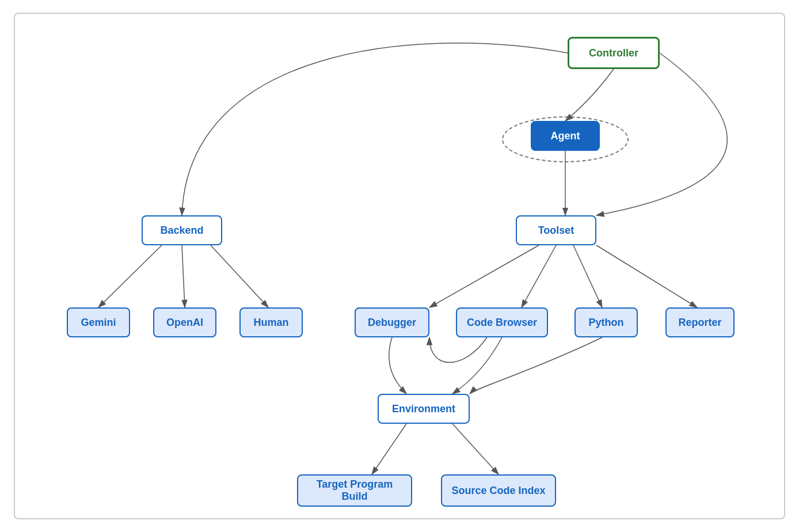 The image size is (799, 532). I want to click on environment-node: Environment, so click(424, 409).